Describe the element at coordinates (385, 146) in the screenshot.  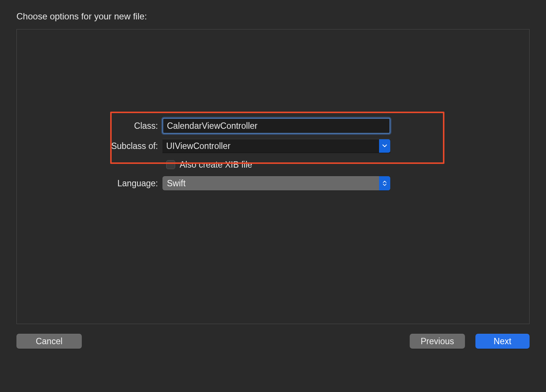
I see `chevron-down-icon` at that location.